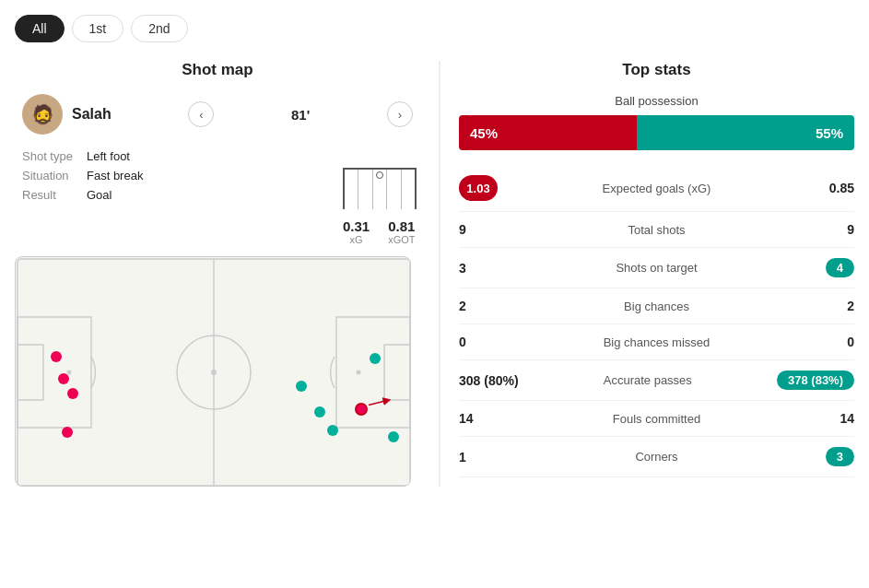 Image resolution: width=869 pixels, height=588 pixels. I want to click on xg-label: xG, so click(356, 240).